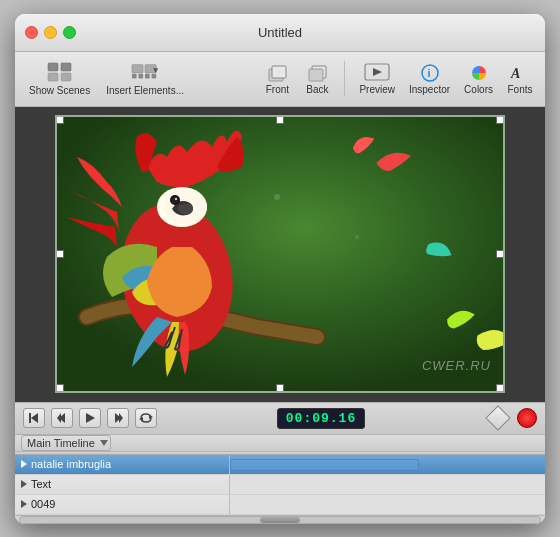 Image resolution: width=560 pixels, height=537 pixels. What do you see at coordinates (428, 73) in the screenshot?
I see `svg-text: i` at bounding box center [428, 73].